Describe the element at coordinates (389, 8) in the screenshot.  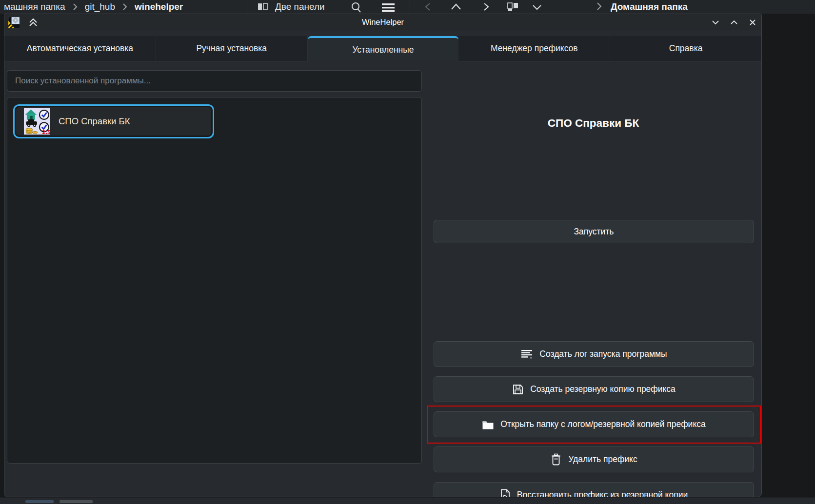
I see `hamburger-menu-icon` at that location.